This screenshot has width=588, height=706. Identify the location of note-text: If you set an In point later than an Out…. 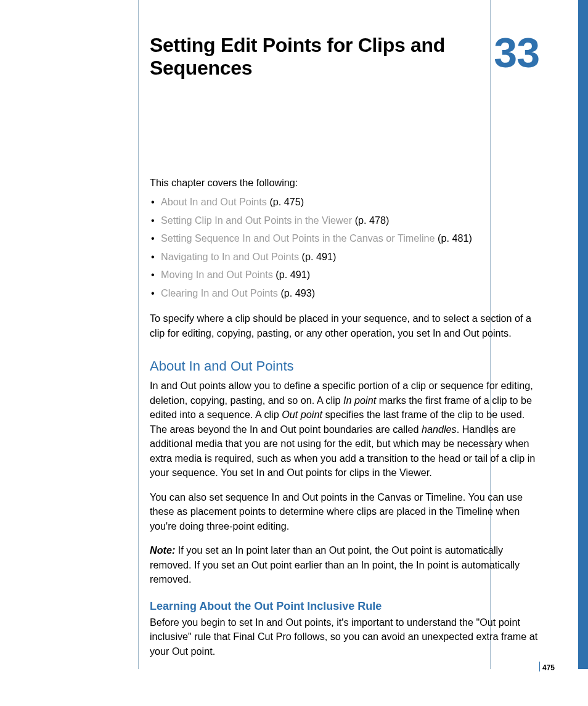
(335, 565).